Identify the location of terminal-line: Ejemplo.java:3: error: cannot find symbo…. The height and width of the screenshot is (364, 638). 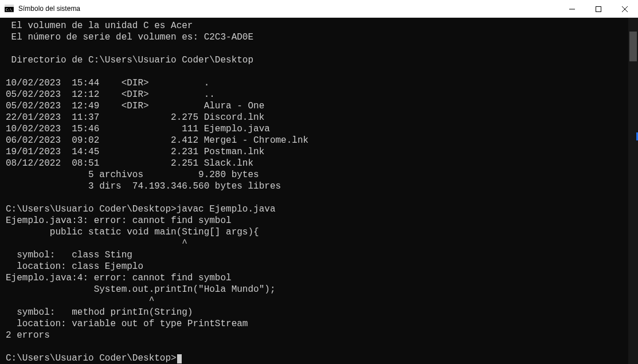
(119, 221).